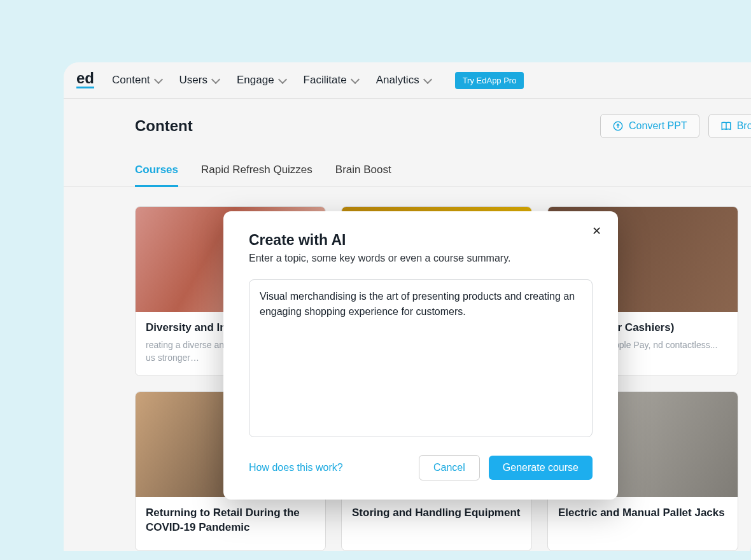  Describe the element at coordinates (157, 176) in the screenshot. I see `tab-courses: Courses` at that location.